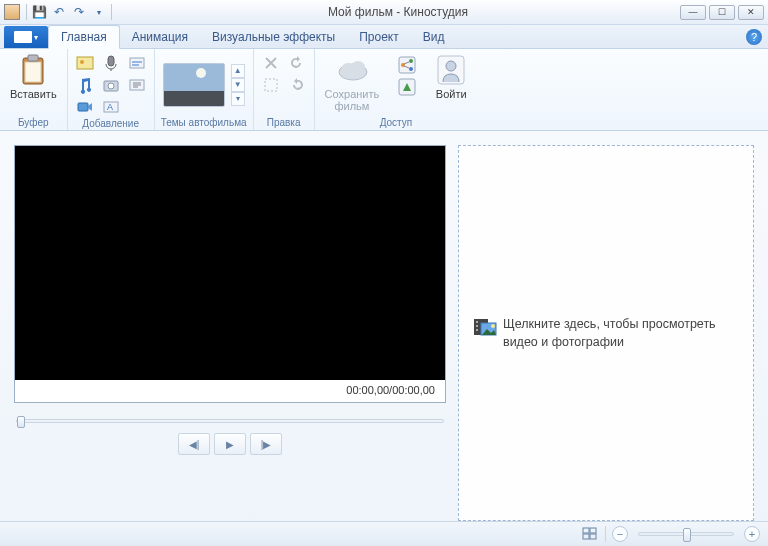  I want to click on group-edit: Правка, so click(284, 90).